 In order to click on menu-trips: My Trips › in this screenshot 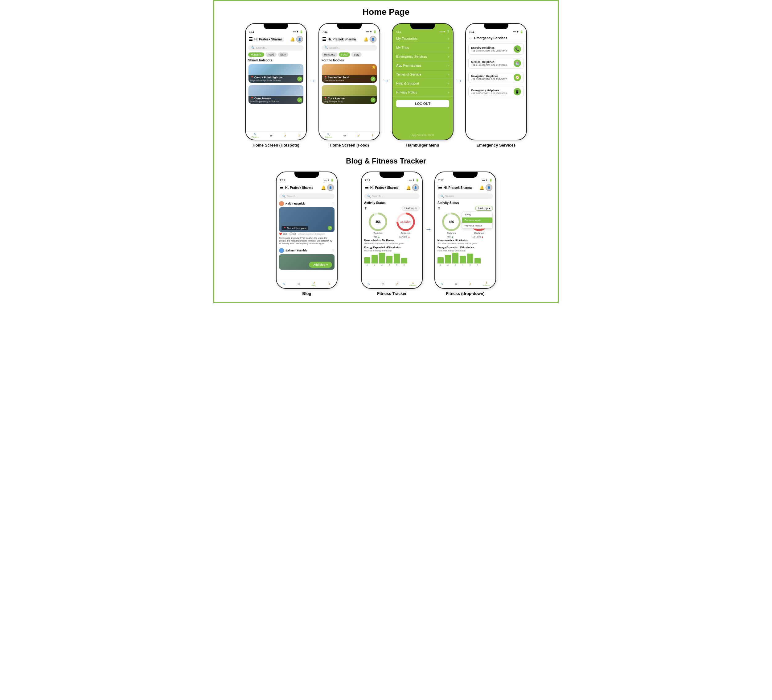, I will do `click(423, 48)`.